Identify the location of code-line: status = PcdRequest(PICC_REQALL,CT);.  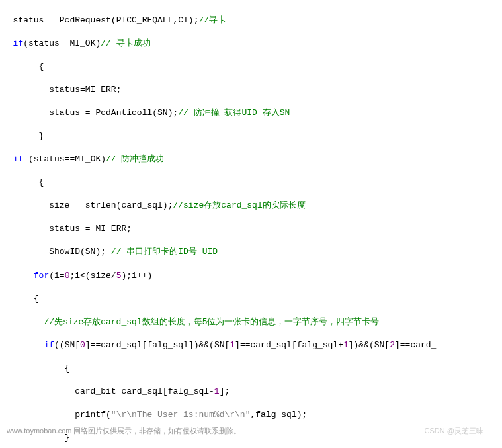
(101, 20).